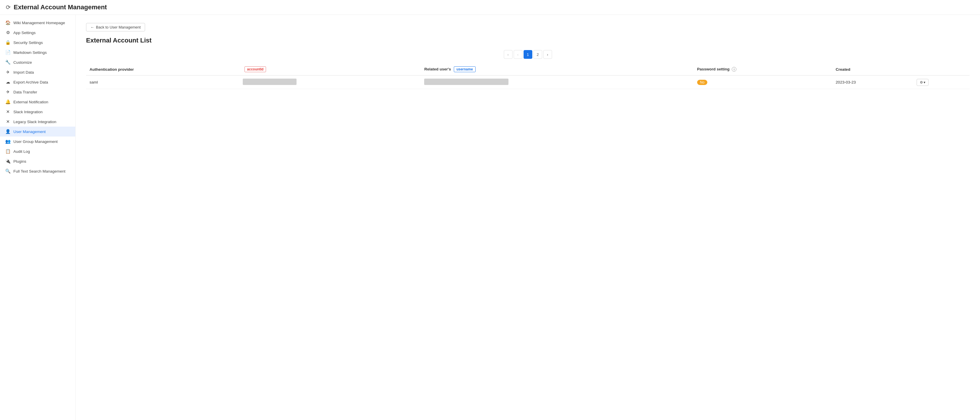 The height and width of the screenshot is (420, 980). I want to click on export-archive-data-icon: ☁, so click(8, 82).